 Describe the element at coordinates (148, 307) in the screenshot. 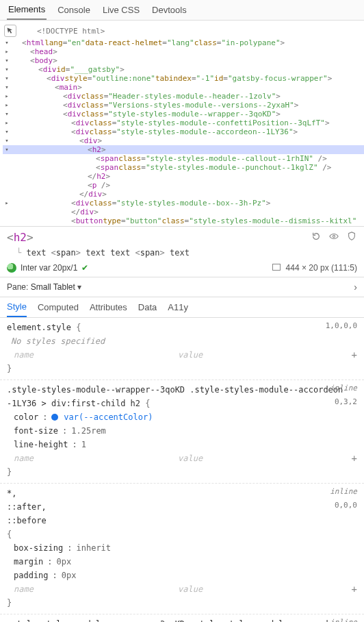

I see `tab-data: Data` at that location.